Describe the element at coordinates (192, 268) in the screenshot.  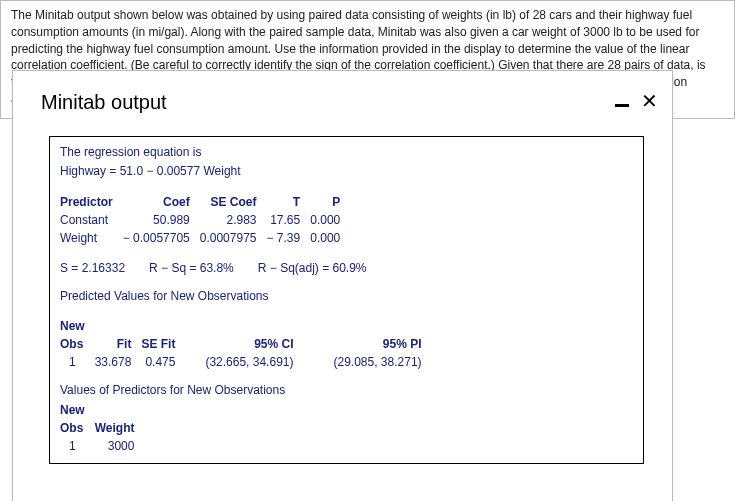
I see `stat-rsq: R − Sq = 63.8%` at that location.